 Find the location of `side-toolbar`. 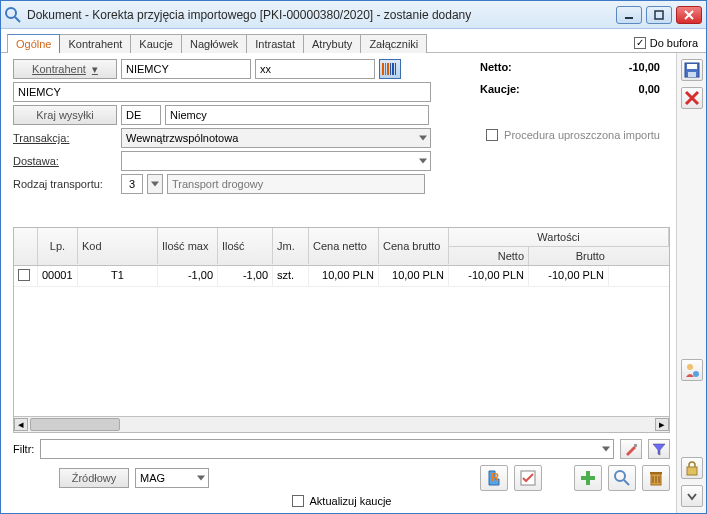

side-toolbar is located at coordinates (691, 283).